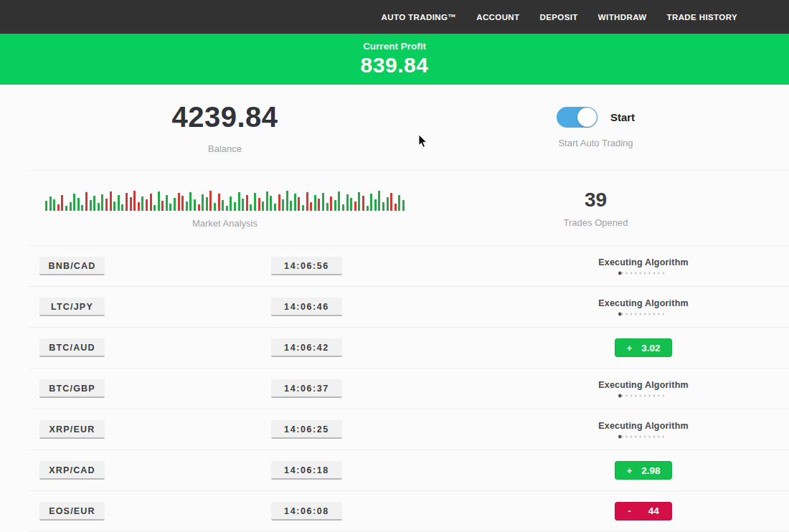  Describe the element at coordinates (595, 208) in the screenshot. I see `trades-opened-block: 39 Trades Opened` at that location.